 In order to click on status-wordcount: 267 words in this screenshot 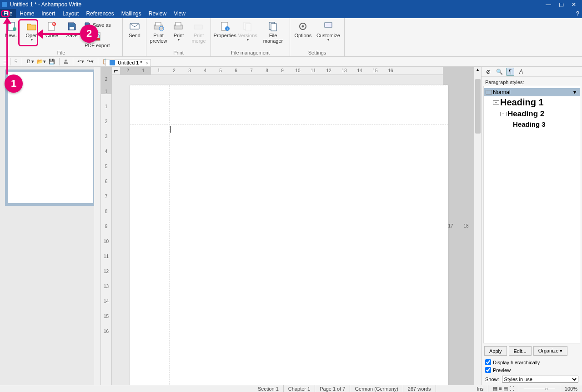, I will do `click(420, 389)`.